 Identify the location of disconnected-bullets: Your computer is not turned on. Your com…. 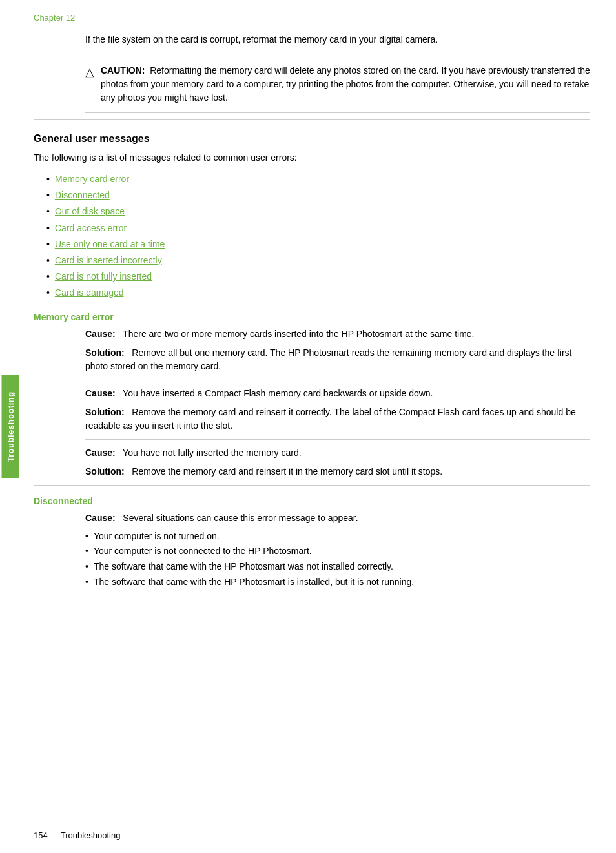
(338, 559).